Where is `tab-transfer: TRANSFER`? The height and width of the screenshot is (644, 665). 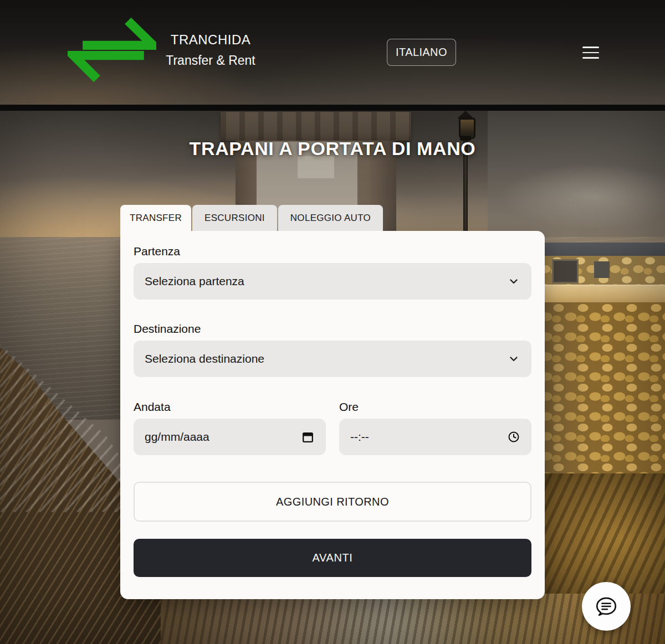 tab-transfer: TRANSFER is located at coordinates (156, 218).